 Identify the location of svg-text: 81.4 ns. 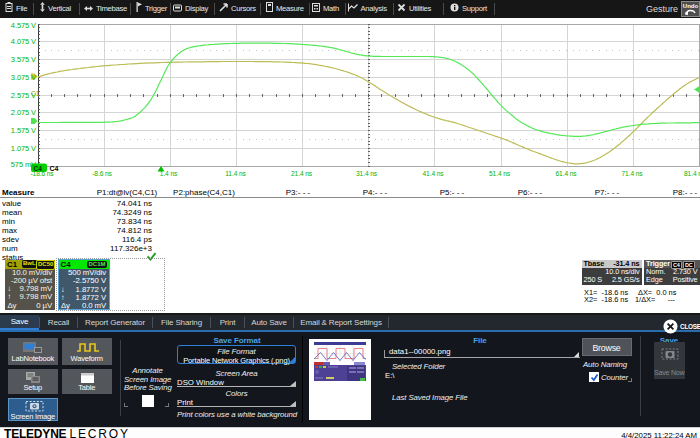
(692, 174).